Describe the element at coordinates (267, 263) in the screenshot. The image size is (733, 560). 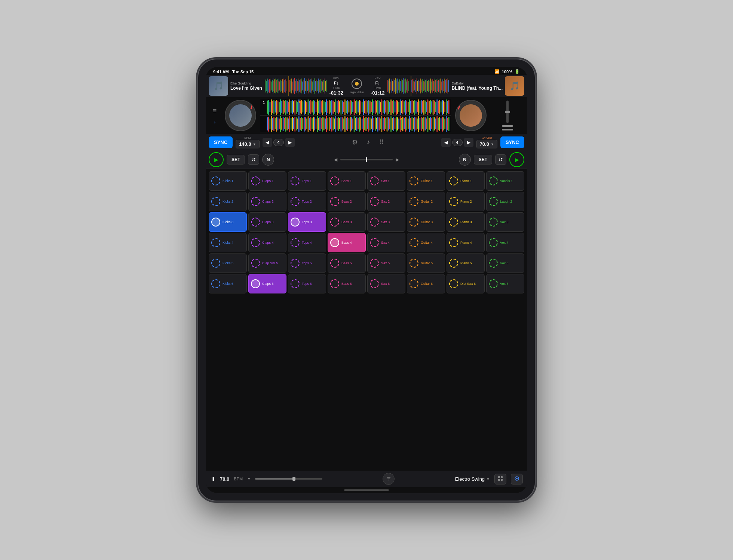
I see `pad-cell: Clap Snr 5` at that location.